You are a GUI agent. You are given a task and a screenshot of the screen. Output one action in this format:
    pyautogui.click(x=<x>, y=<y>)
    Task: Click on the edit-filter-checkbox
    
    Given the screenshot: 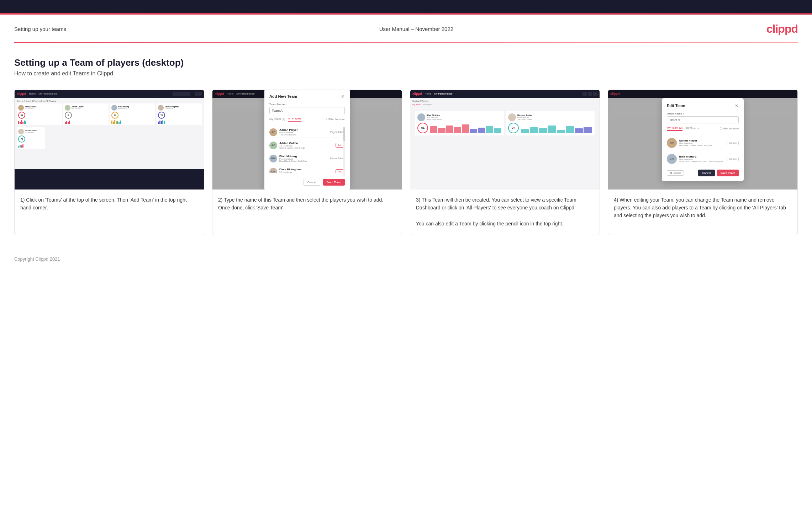 What is the action you would take?
    pyautogui.click(x=721, y=128)
    